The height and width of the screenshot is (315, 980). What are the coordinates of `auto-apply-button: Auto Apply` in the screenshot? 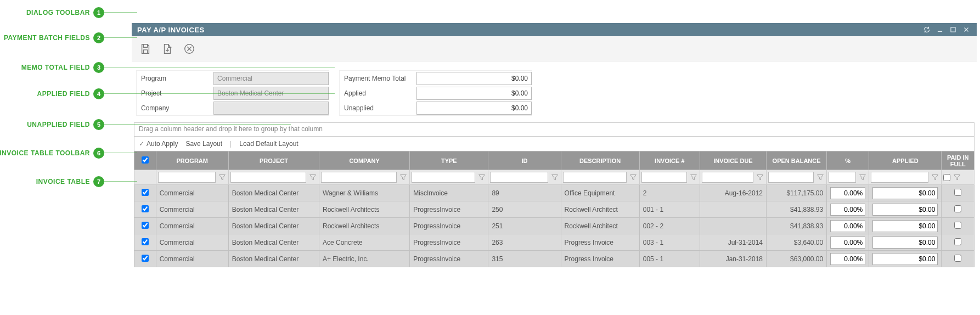 It's located at (158, 144).